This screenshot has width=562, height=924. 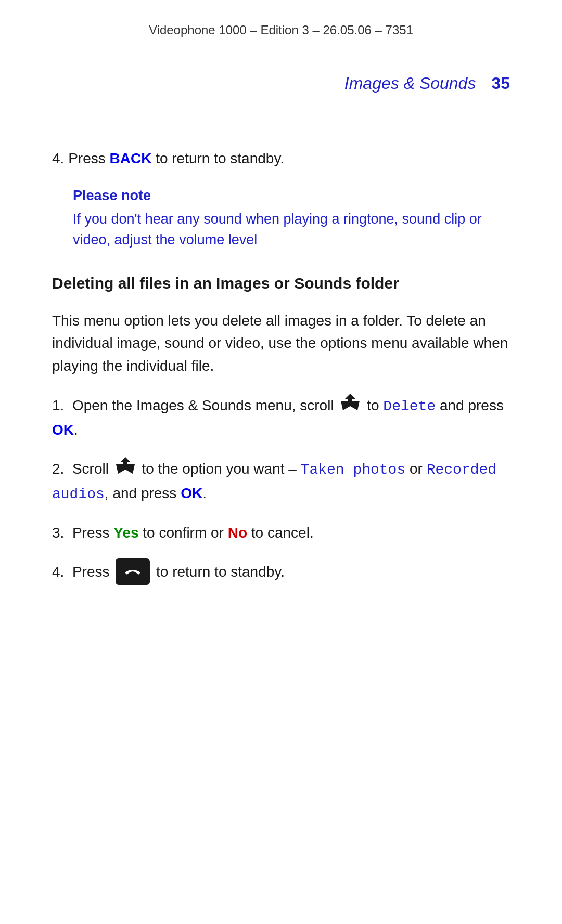 What do you see at coordinates (281, 532) in the screenshot?
I see `step-3: 3. Press Yes to confirm or No to cancel.` at bounding box center [281, 532].